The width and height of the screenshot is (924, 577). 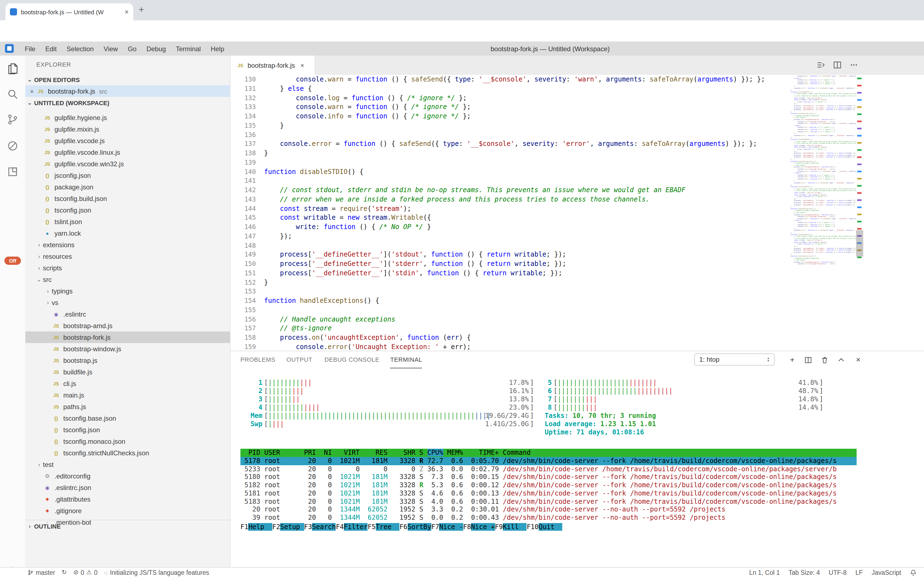 What do you see at coordinates (127, 291) in the screenshot?
I see `file-tree-item-typings: ›typings` at bounding box center [127, 291].